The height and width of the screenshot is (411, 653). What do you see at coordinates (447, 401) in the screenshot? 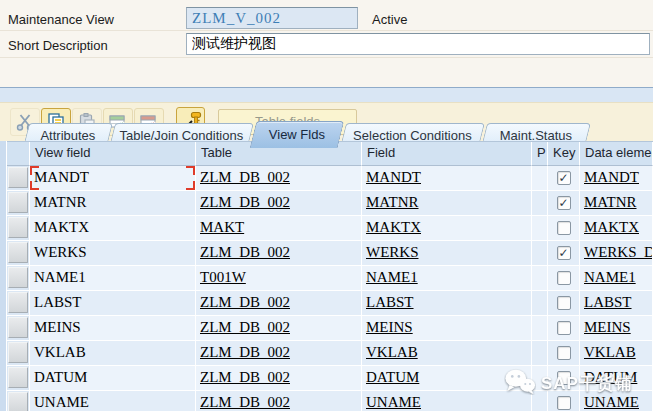
I see `field-link-cell: UNAME` at bounding box center [447, 401].